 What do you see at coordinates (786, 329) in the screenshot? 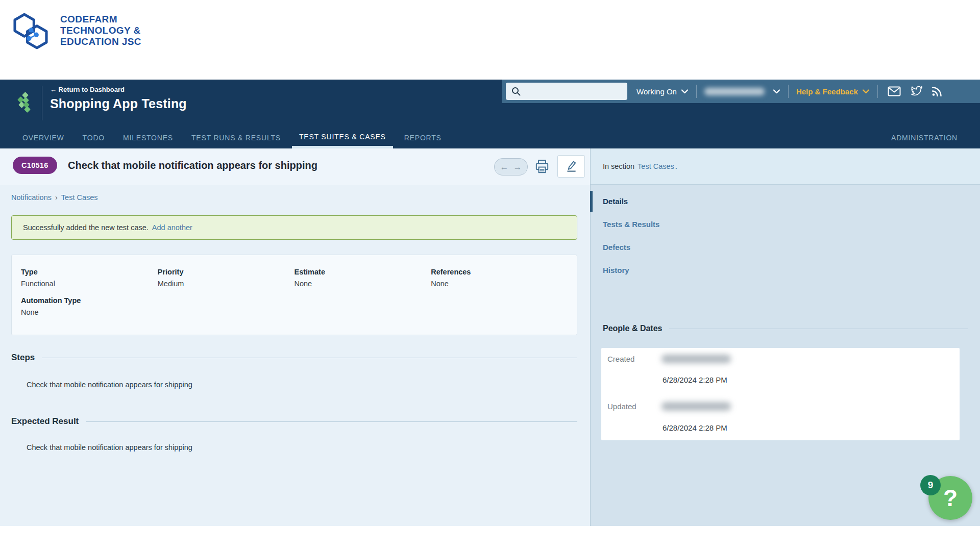
I see `people-dates-heading: People & Dates` at bounding box center [786, 329].